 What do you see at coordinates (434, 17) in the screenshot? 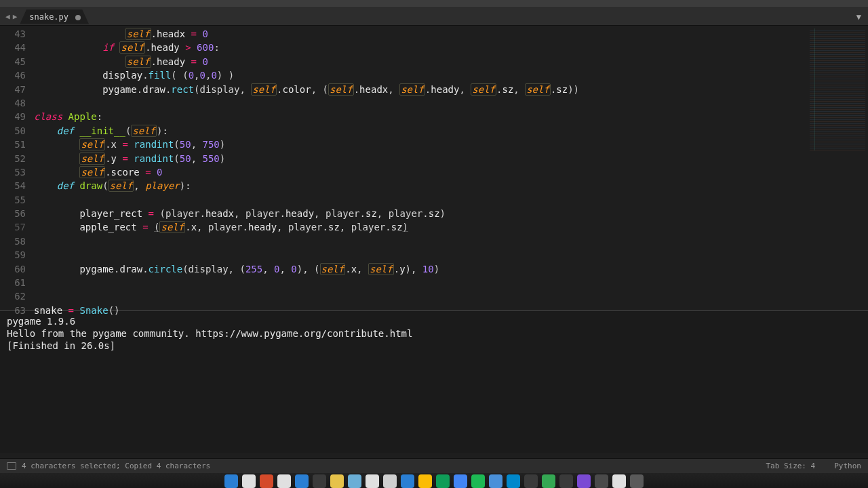
I see `tab-bar: ◀ ▶ snake.py ▼` at bounding box center [434, 17].